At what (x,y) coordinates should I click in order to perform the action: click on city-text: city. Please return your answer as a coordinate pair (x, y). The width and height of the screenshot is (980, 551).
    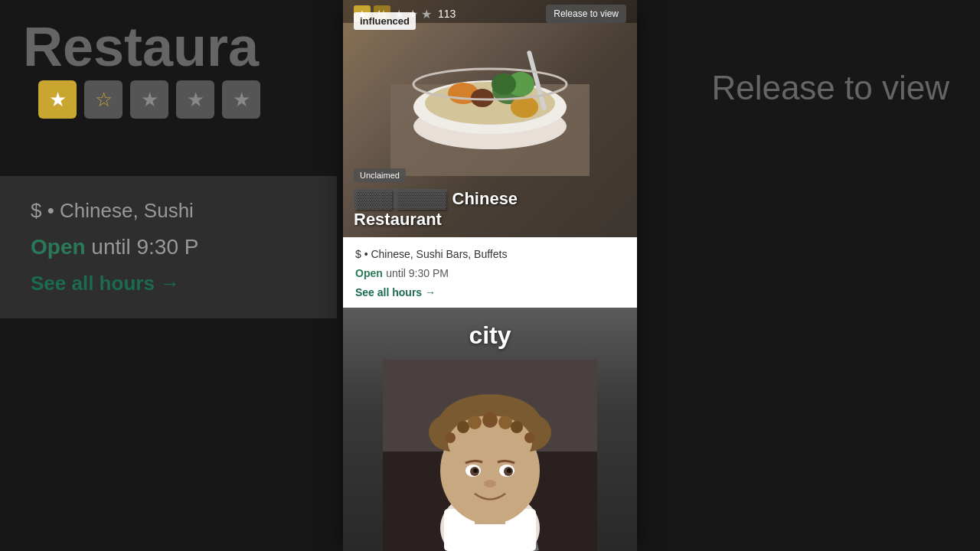
    Looking at the image, I should click on (490, 335).